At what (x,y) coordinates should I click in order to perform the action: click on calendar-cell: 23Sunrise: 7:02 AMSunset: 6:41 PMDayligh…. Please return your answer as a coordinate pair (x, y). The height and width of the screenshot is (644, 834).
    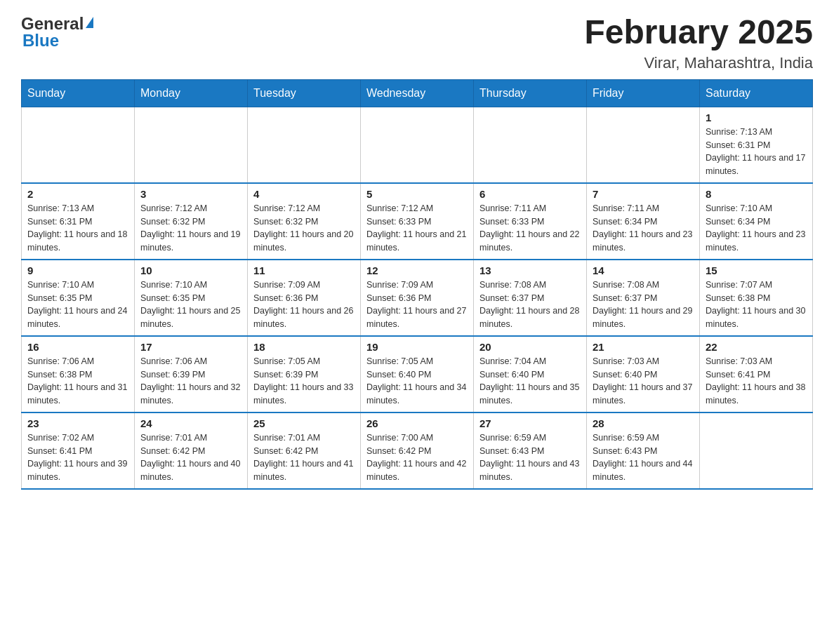
    Looking at the image, I should click on (79, 450).